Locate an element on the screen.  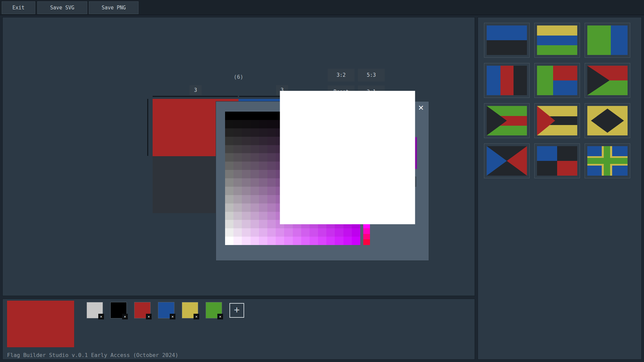
close-dialog-button: ✕ is located at coordinates (421, 107).